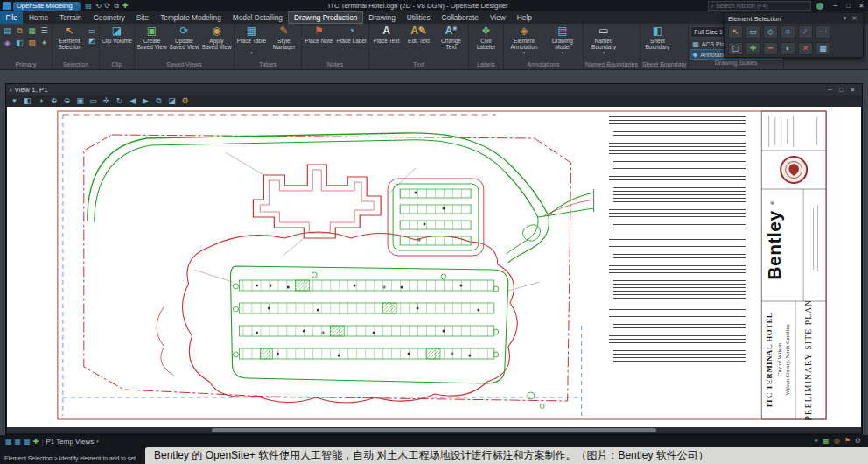 This screenshot has width=868, height=464. I want to click on active-level-icon: ◎, so click(836, 441).